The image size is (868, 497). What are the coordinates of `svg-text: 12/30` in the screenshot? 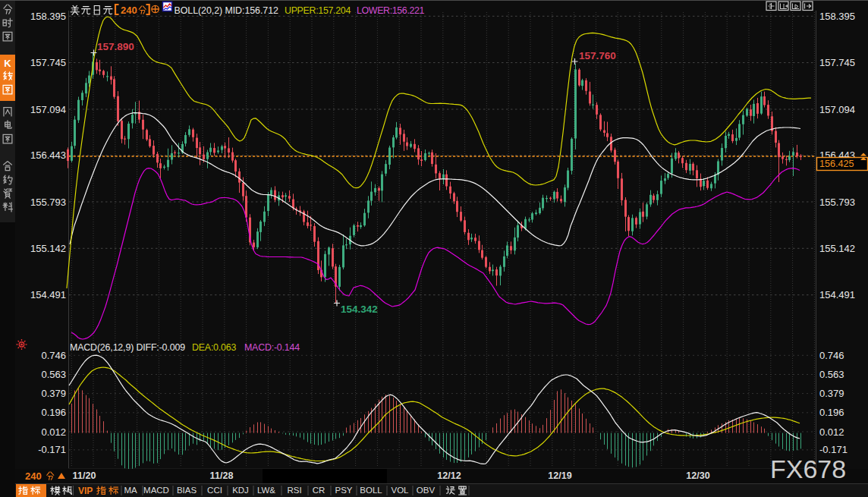 It's located at (698, 476).